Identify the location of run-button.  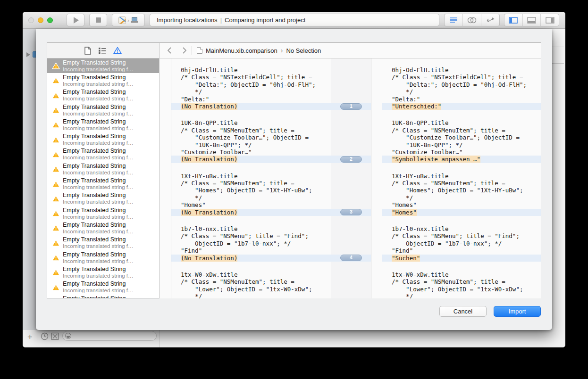
(76, 20).